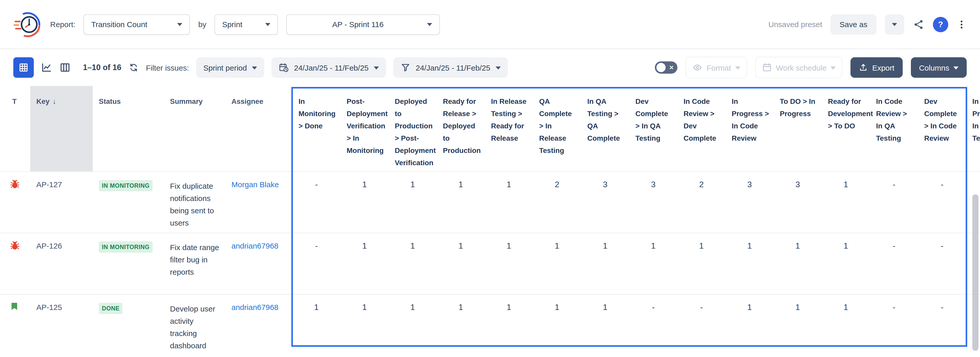  What do you see at coordinates (934, 68) in the screenshot?
I see `columns-label: Columns` at bounding box center [934, 68].